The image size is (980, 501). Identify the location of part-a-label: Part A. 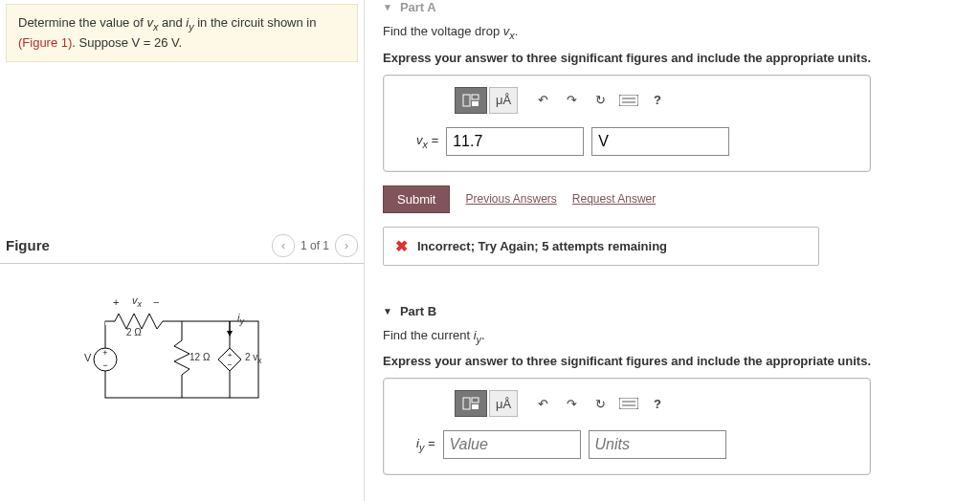
(418, 8).